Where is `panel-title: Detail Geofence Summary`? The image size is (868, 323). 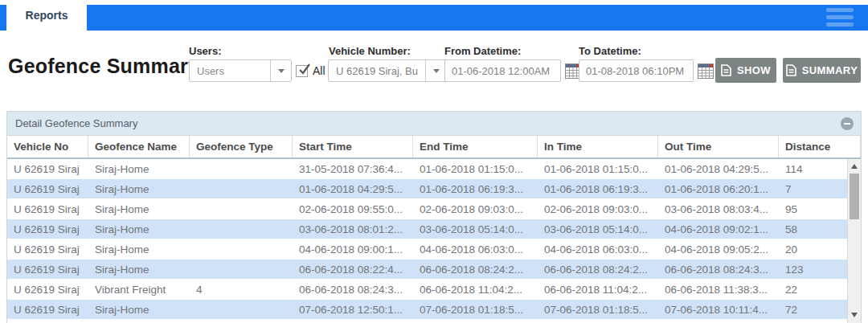 panel-title: Detail Geofence Summary is located at coordinates (76, 124).